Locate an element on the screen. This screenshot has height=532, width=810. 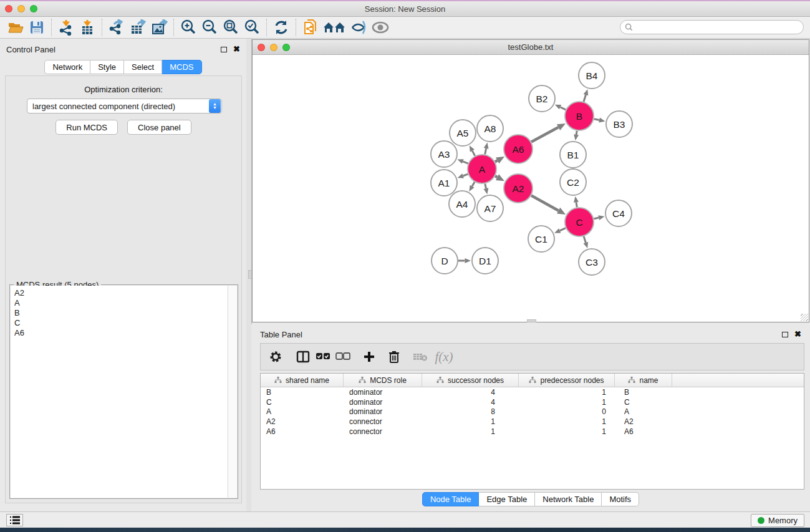
tab-style: Style is located at coordinates (107, 67).